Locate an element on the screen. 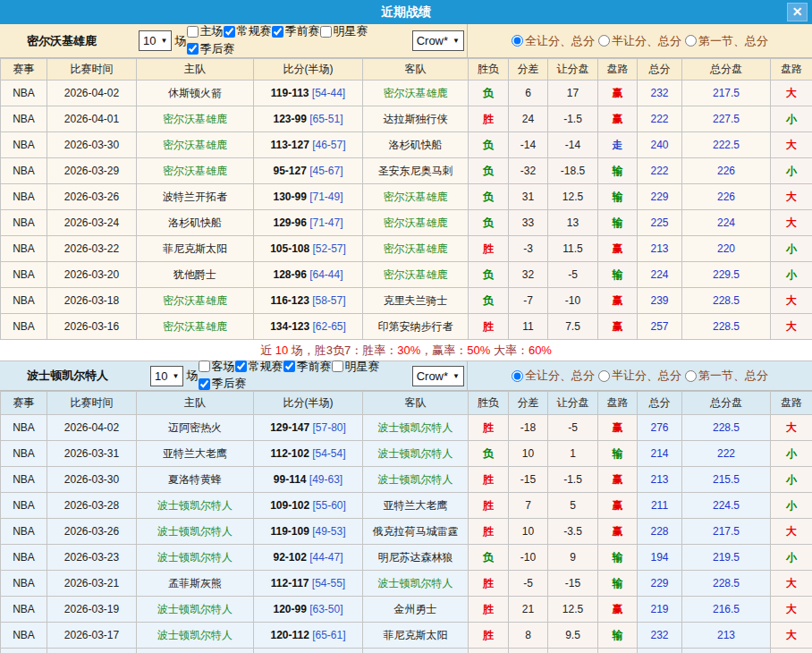  checkbox-label: 明星赛 is located at coordinates (361, 367).